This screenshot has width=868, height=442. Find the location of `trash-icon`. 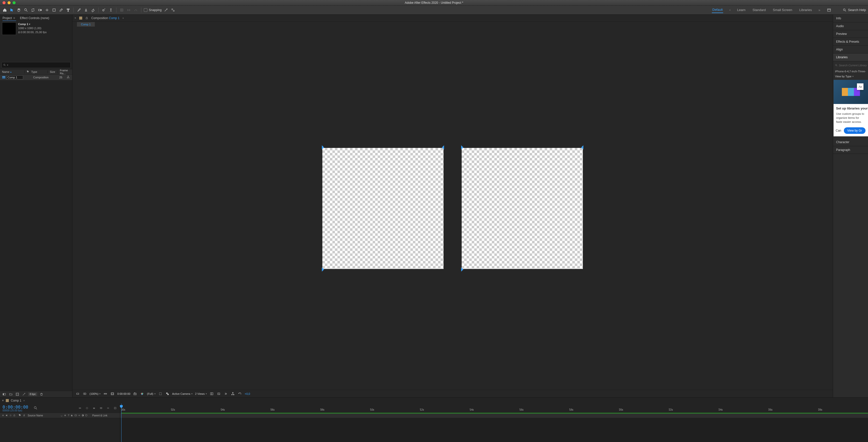

trash-icon is located at coordinates (41, 395).